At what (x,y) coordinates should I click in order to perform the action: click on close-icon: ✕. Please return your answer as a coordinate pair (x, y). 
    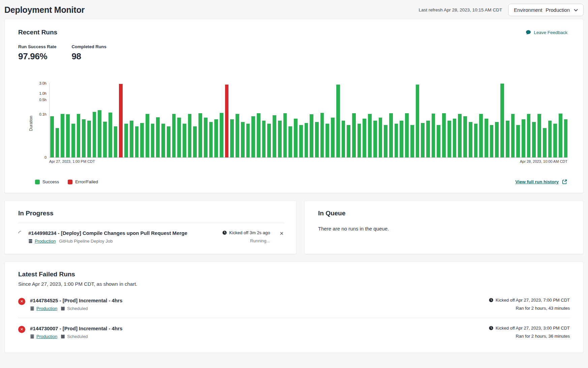
    Looking at the image, I should click on (282, 233).